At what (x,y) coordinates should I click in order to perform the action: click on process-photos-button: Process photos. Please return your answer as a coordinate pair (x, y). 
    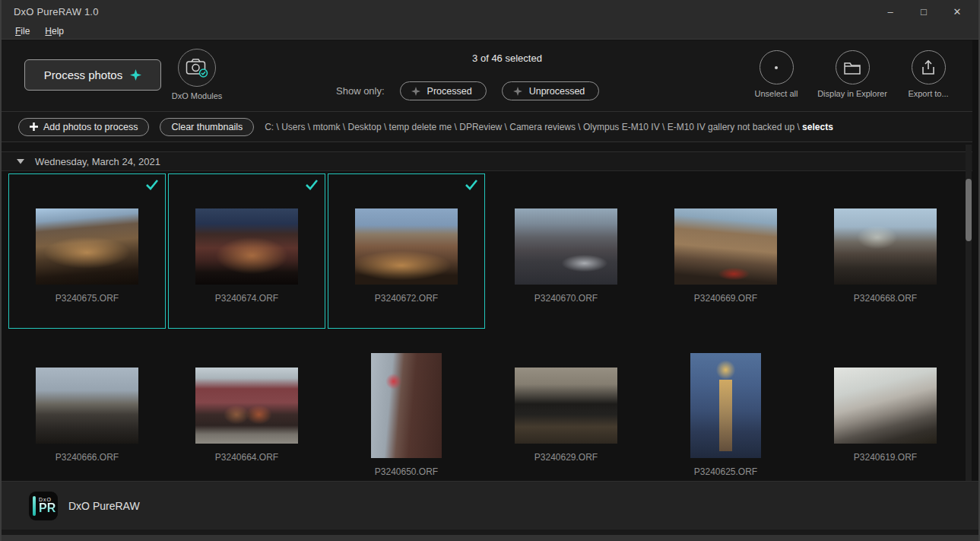
    Looking at the image, I should click on (93, 75).